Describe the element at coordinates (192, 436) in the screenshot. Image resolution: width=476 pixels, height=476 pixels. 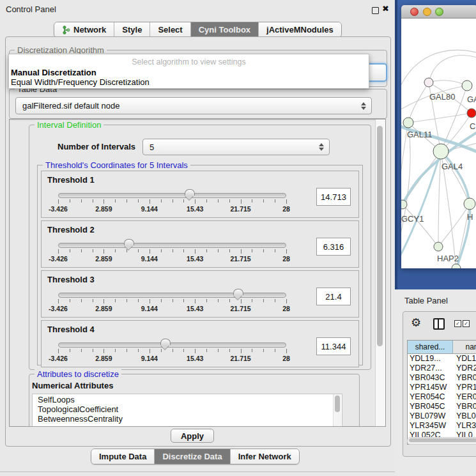
I see `apply-button: Apply` at that location.